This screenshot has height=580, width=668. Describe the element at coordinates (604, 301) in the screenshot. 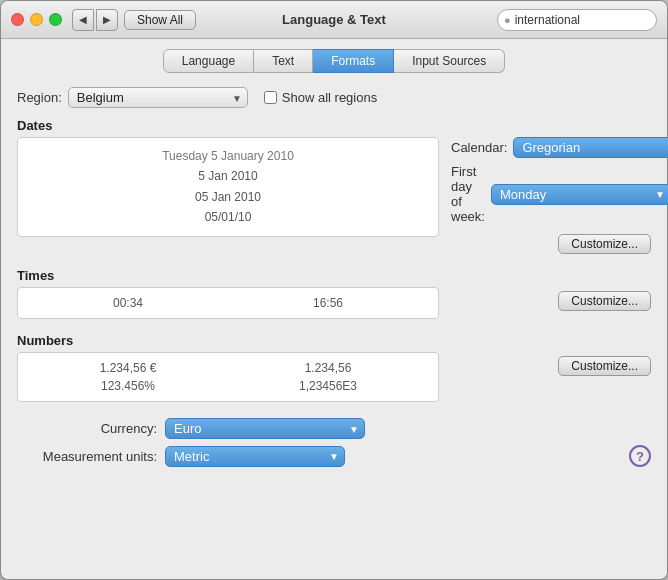

I see `times-customize-button: Customize...` at that location.